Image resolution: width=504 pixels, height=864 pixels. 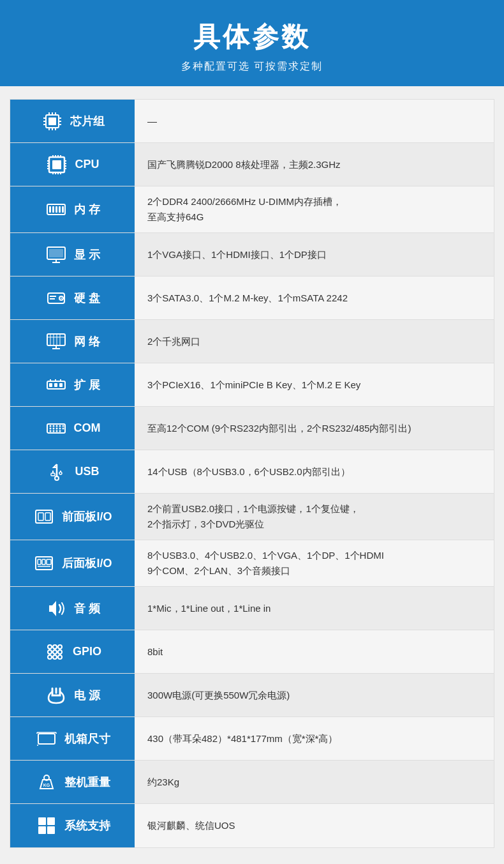 What do you see at coordinates (252, 43) in the screenshot?
I see `page-header: 具体参数 多种配置可选 可按需求定制` at bounding box center [252, 43].